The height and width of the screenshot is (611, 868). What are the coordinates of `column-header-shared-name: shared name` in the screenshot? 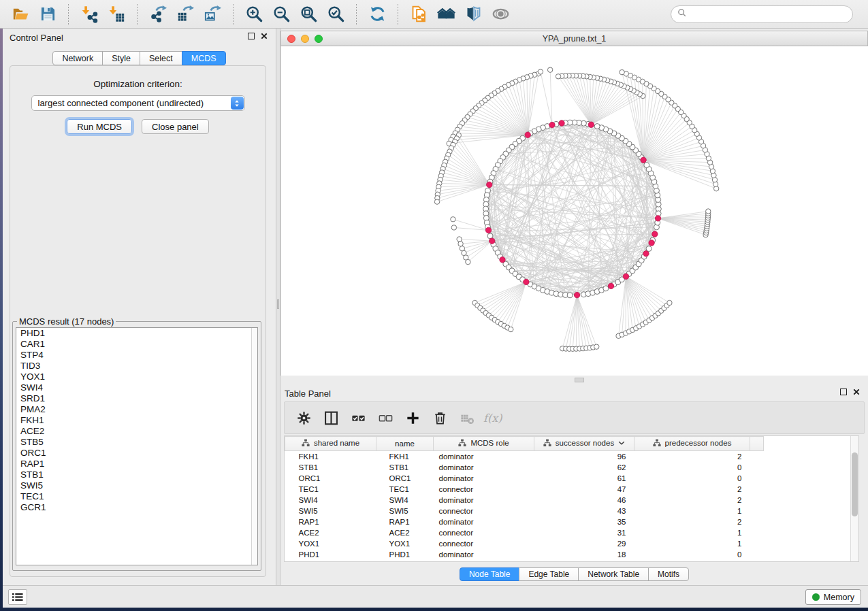 It's located at (331, 444).